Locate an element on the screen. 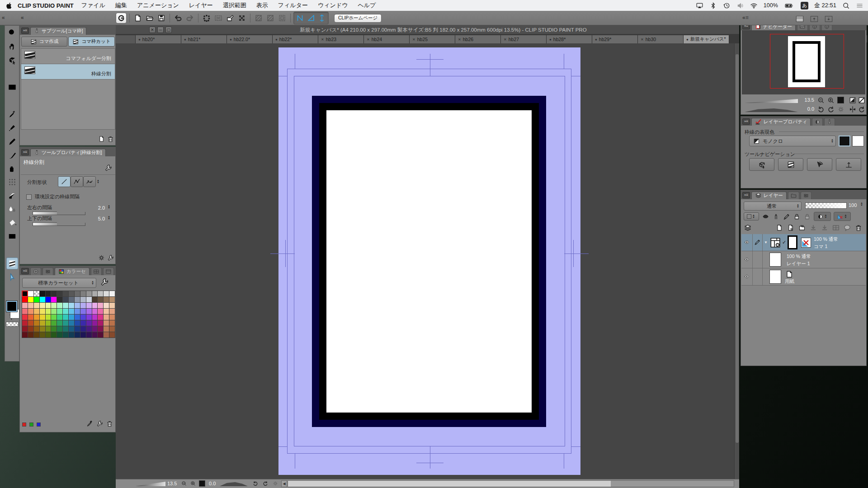  navigator-zoom-slider is located at coordinates (771, 101).